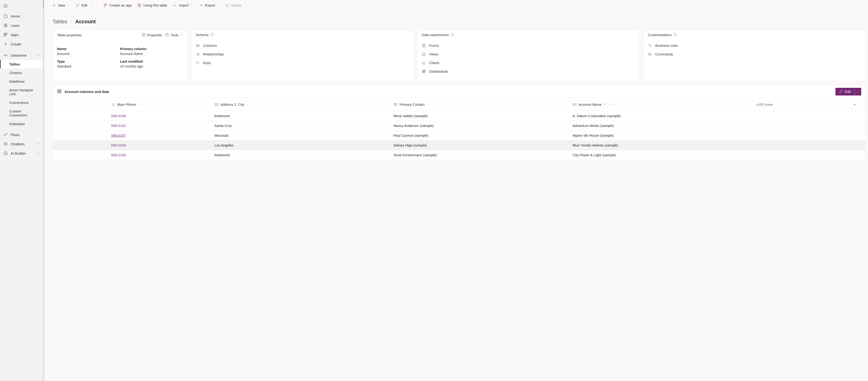 The height and width of the screenshot is (381, 868). Describe the element at coordinates (754, 46) in the screenshot. I see `business-rules-link: Business rules` at that location.